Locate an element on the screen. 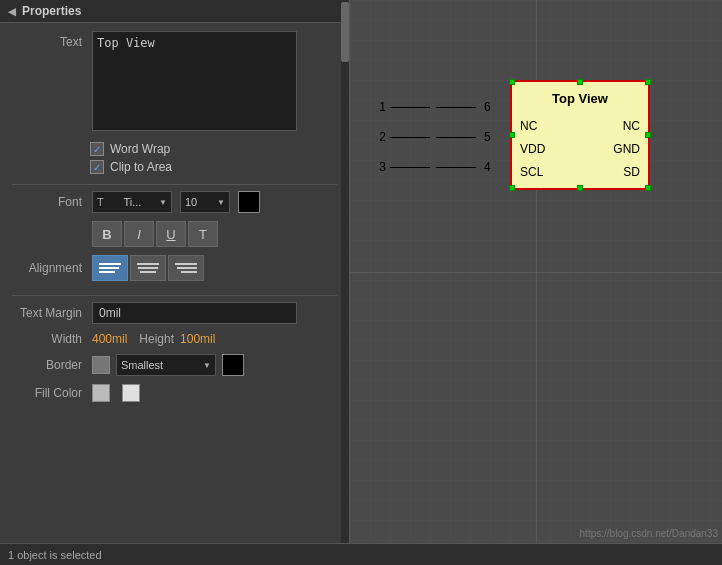 The width and height of the screenshot is (722, 565). align-left-icon is located at coordinates (110, 268).